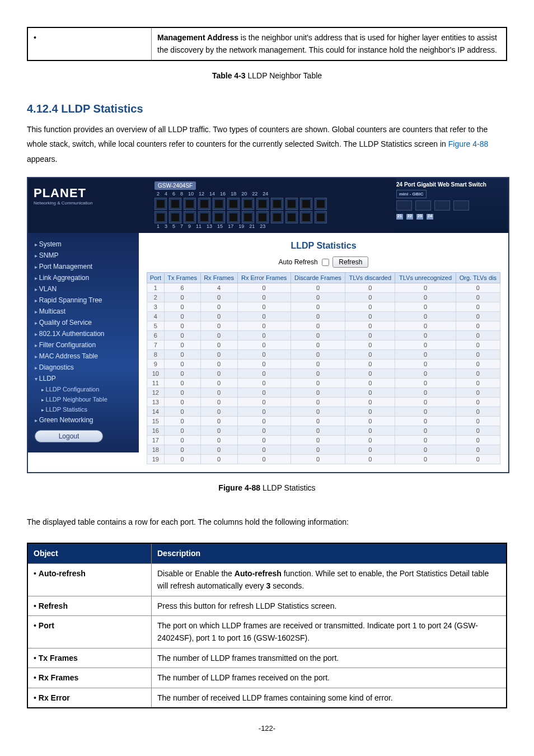 This screenshot has width=534, height=756. Describe the element at coordinates (326, 262) in the screenshot. I see `auto-refresh-checkbox` at that location.